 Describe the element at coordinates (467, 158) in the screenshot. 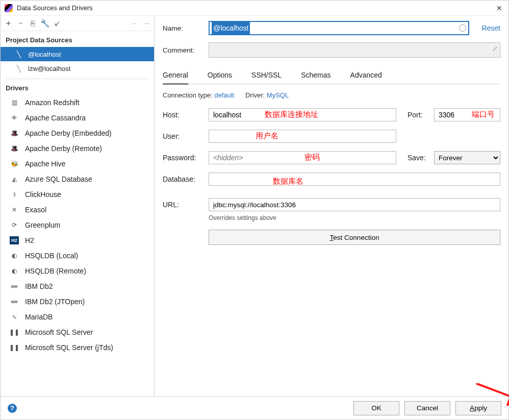

I see `save-select: Forever` at that location.